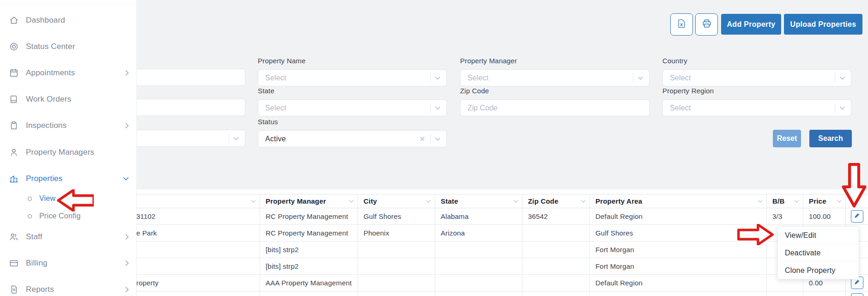 This screenshot has width=868, height=296. I want to click on sidebar-item-appointments: Appointments, so click(68, 73).